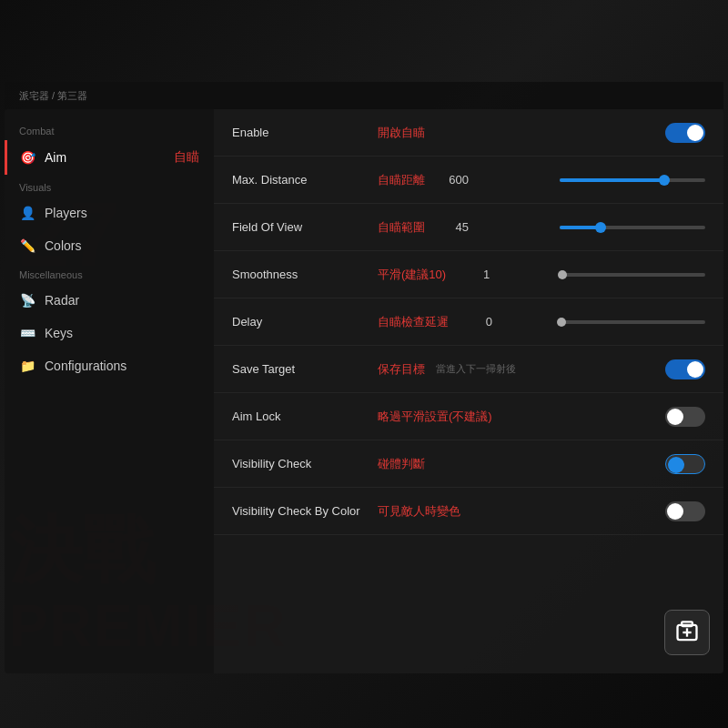 The height and width of the screenshot is (728, 728). I want to click on slider-value: 1, so click(471, 275).